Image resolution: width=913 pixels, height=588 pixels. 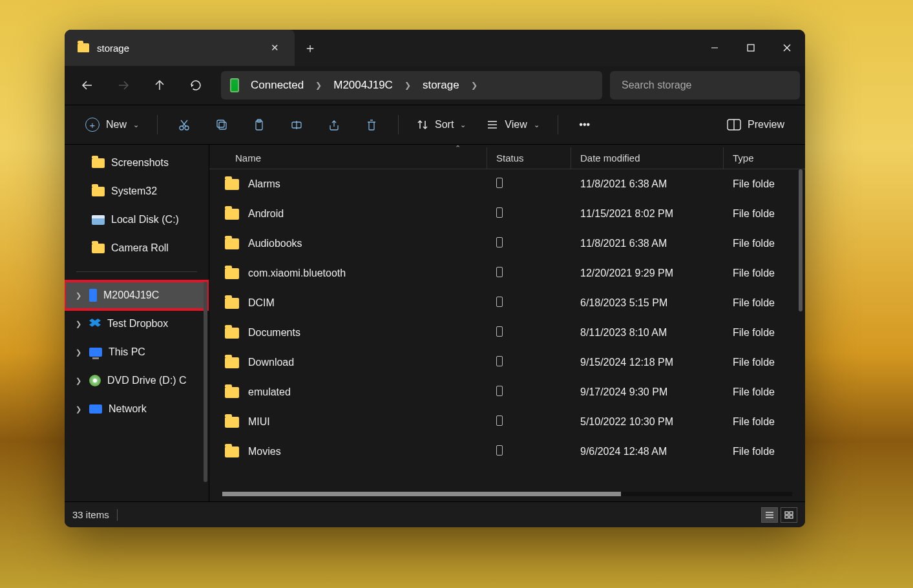 What do you see at coordinates (137, 324) in the screenshot?
I see `sidebar-tree-item: ❯Test Dropbox` at bounding box center [137, 324].